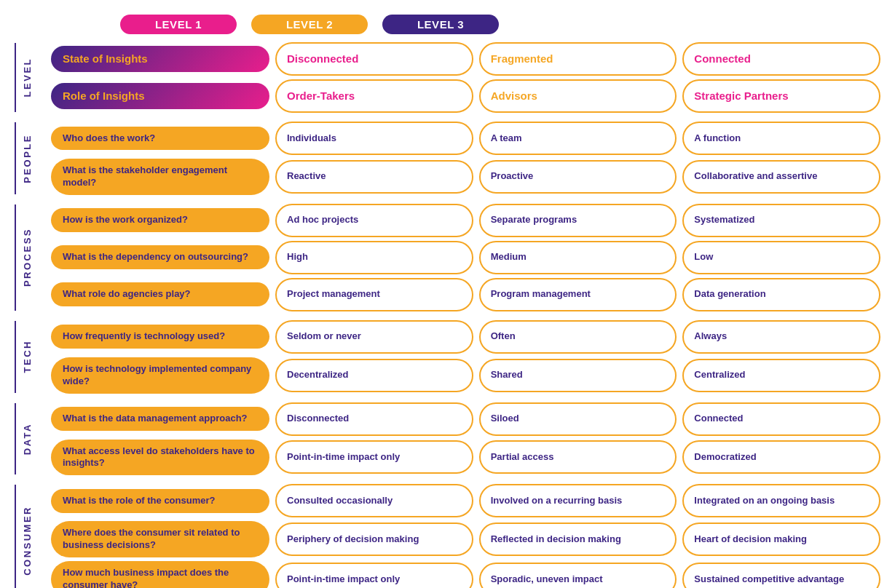 The width and height of the screenshot is (895, 588). What do you see at coordinates (781, 457) in the screenshot?
I see `answer-l3-data-1: Democratized` at bounding box center [781, 457].